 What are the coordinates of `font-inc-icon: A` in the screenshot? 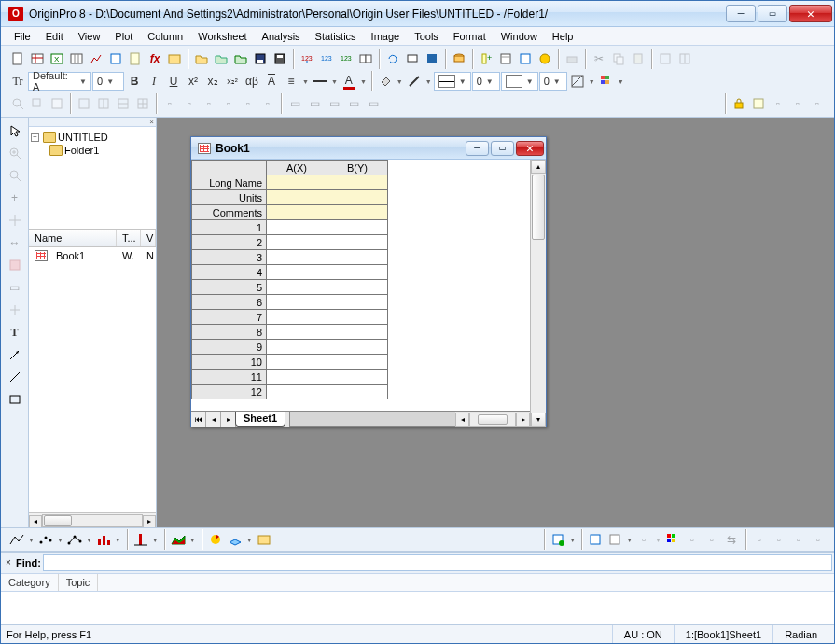 It's located at (271, 81).